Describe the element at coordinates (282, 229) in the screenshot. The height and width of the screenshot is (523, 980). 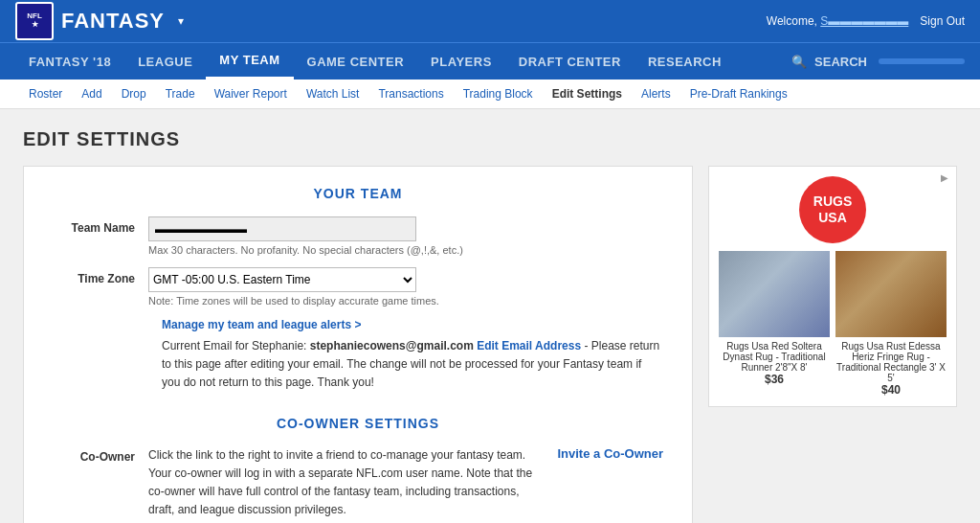
I see `team-name-input` at that location.